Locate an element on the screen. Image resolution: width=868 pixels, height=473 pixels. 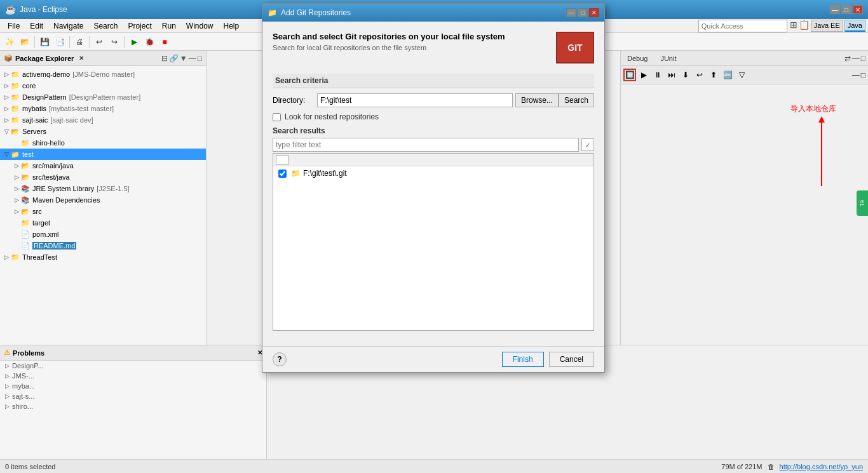
problem-item-shiro: ▷ shiro... is located at coordinates (133, 406).